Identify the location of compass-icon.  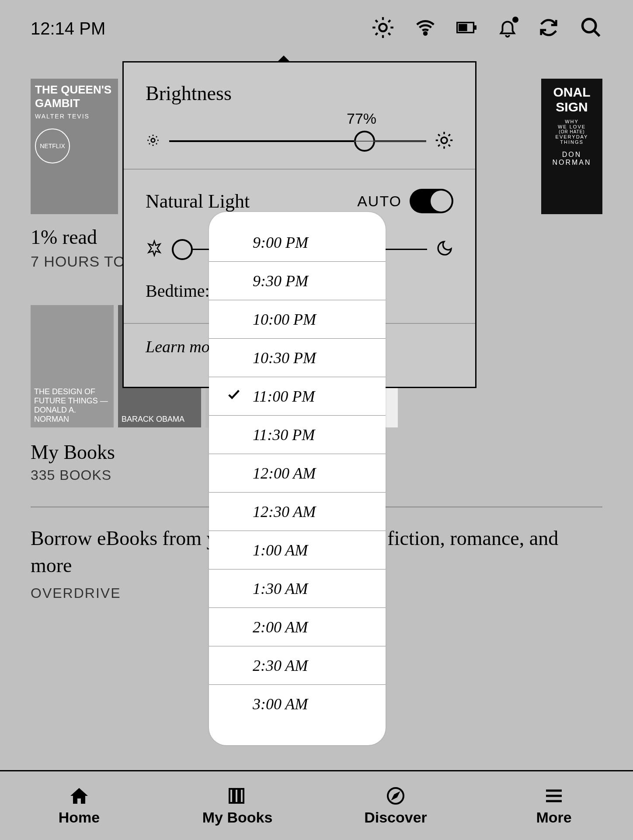
(396, 796).